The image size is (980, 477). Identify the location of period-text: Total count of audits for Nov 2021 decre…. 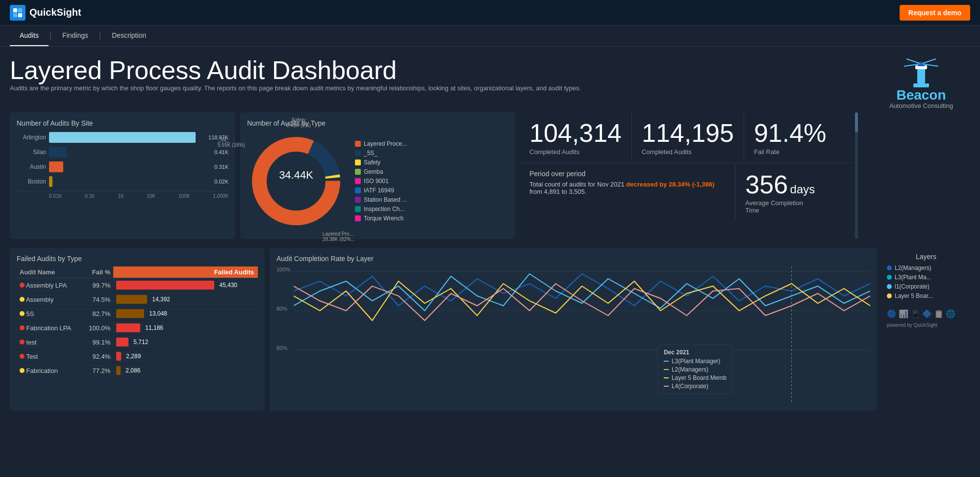
(628, 188).